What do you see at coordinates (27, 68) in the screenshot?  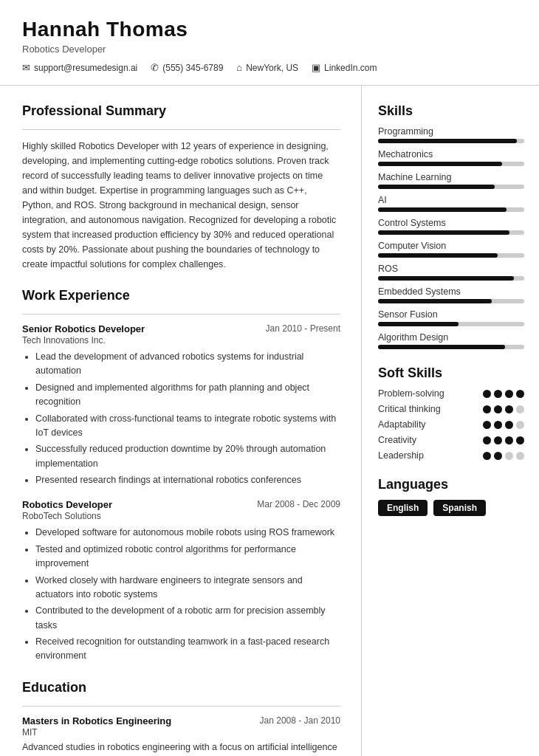 I see `email-icon: ✉` at bounding box center [27, 68].